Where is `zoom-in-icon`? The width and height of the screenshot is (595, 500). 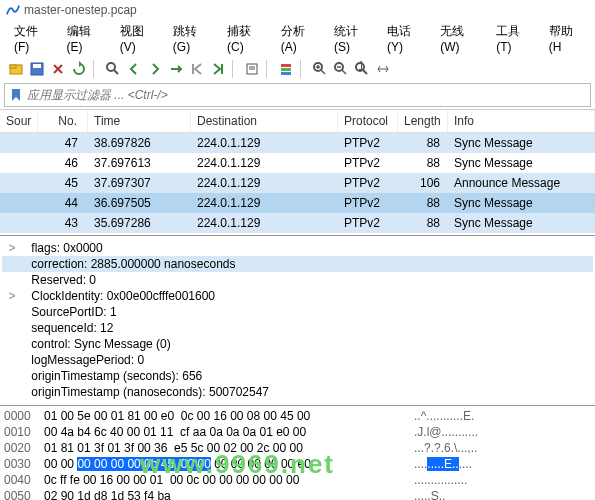
zoom-in-icon is located at coordinates (320, 69).